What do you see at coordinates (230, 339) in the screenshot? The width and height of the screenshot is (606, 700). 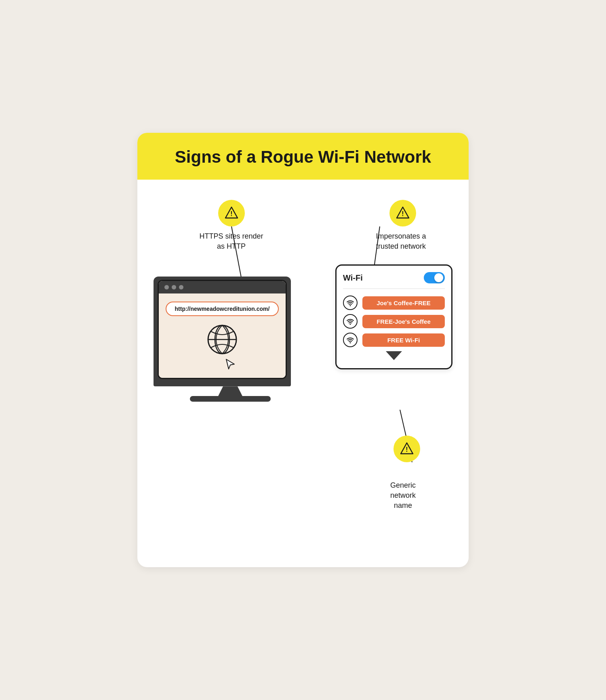 I see `laptop-illustration: http://newmeadowcreditunion.com/` at bounding box center [230, 339].